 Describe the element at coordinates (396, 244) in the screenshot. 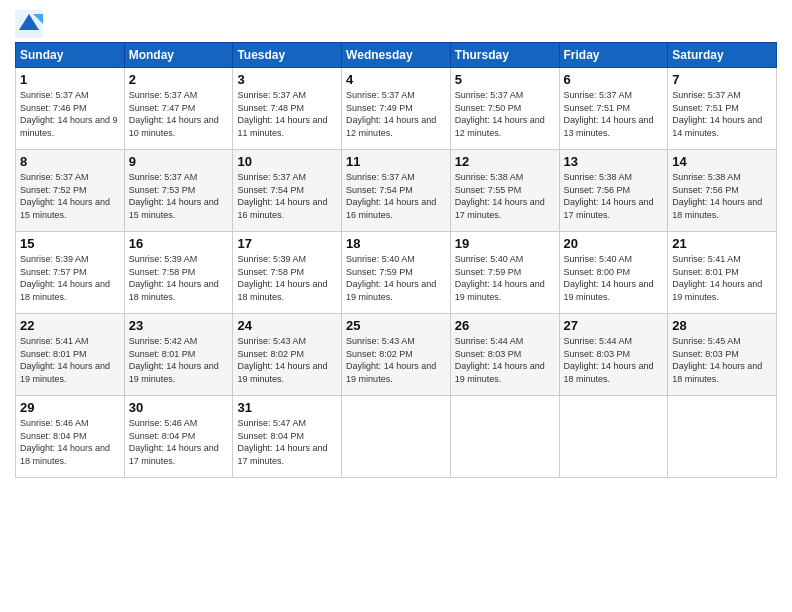

I see `day-number: 18` at that location.